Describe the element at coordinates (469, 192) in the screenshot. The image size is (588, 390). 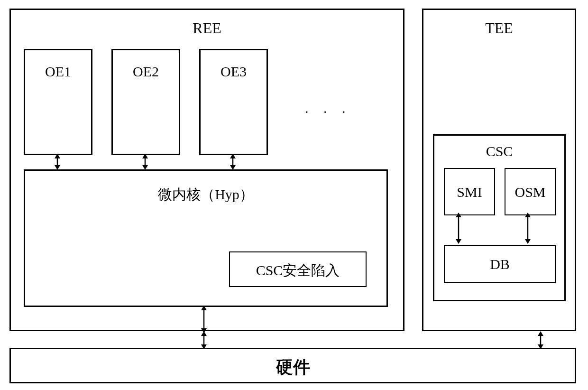
I see `smi-box: SMI` at that location.